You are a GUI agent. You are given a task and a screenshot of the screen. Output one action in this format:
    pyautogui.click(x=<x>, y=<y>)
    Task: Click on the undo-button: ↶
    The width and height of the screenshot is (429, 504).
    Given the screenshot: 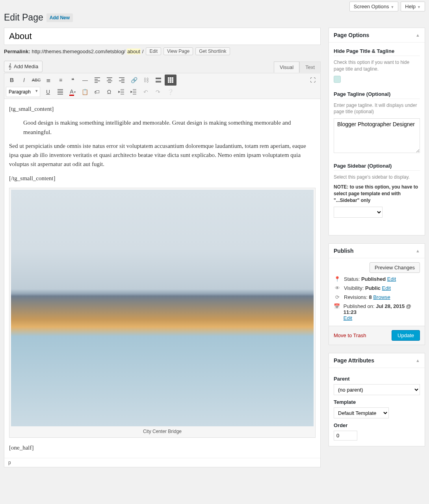 What is the action you would take?
    pyautogui.click(x=146, y=92)
    